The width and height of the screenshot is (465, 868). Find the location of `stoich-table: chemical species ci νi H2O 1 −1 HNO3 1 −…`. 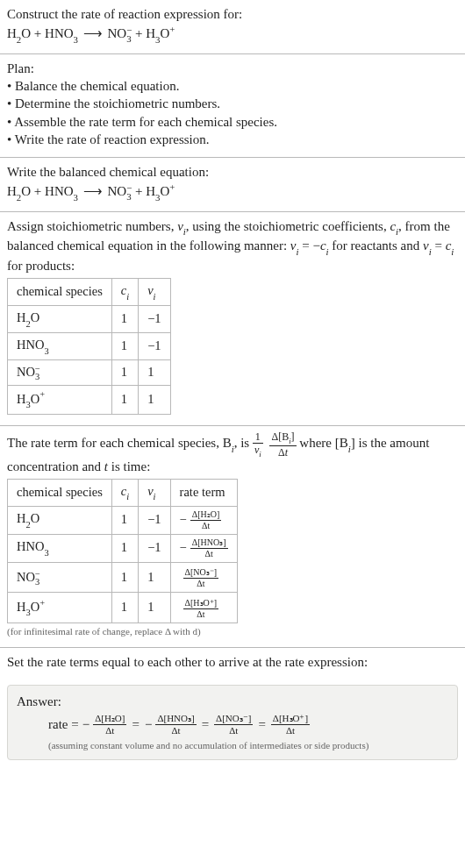

stoich-table: chemical species ci νi H2O 1 −1 HNO3 1 −… is located at coordinates (89, 345).